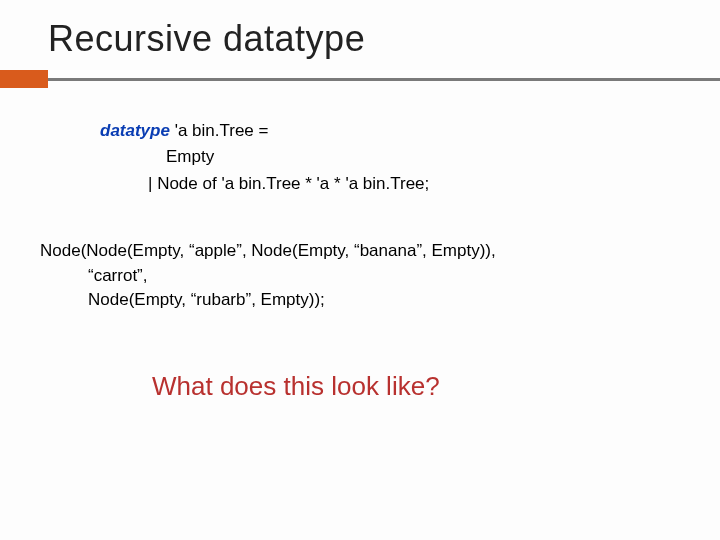 The height and width of the screenshot is (540, 720). Describe the element at coordinates (380, 252) in the screenshot. I see `example-line-1: Node(Node(Empty, “apple”, Node(Empty, “b…` at that location.